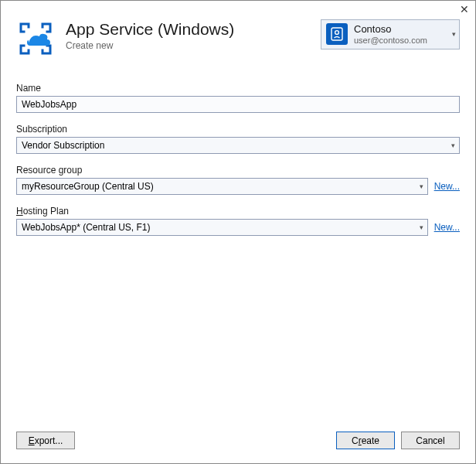 The width and height of the screenshot is (476, 464). What do you see at coordinates (238, 32) in the screenshot?
I see `dialog-header: App Service (Windows) Create new Contoso…` at bounding box center [238, 32].